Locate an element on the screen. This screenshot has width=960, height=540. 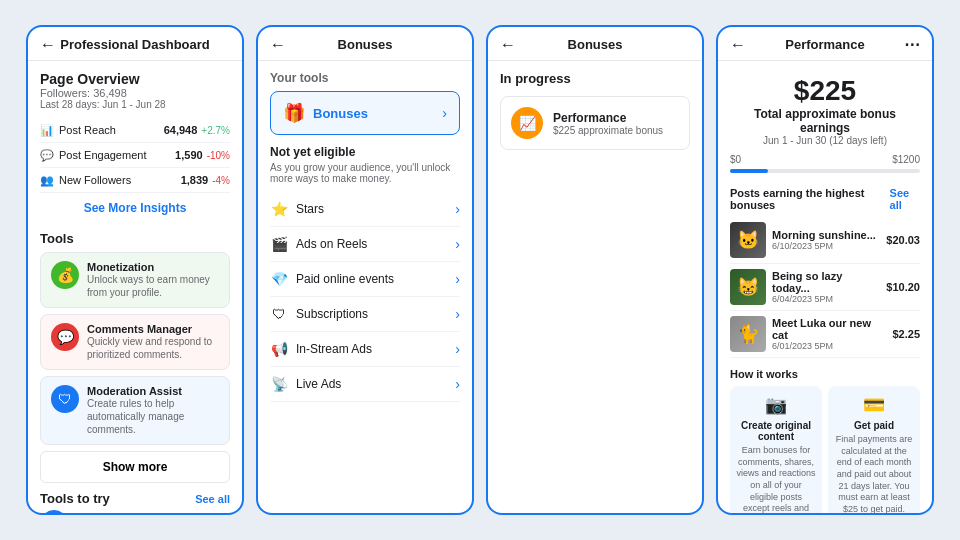
more-options-icon: ⋯ is located at coordinates (912, 44).